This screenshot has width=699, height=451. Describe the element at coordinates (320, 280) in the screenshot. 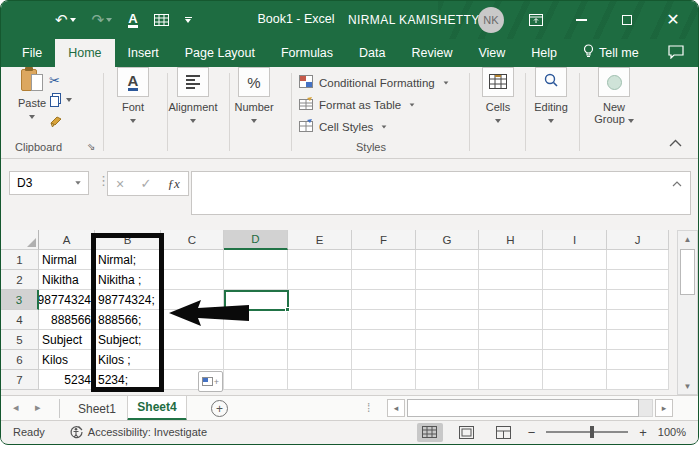

I see `cell-E2` at that location.